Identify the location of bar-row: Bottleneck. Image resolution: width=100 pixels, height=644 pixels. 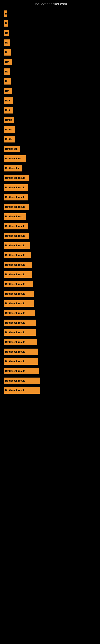
(50, 149).